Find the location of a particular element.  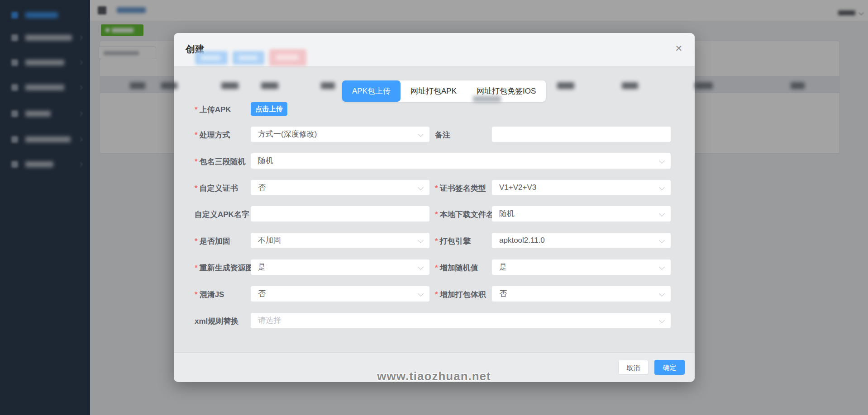

dialog-header: 创建 ✕ is located at coordinates (434, 50).